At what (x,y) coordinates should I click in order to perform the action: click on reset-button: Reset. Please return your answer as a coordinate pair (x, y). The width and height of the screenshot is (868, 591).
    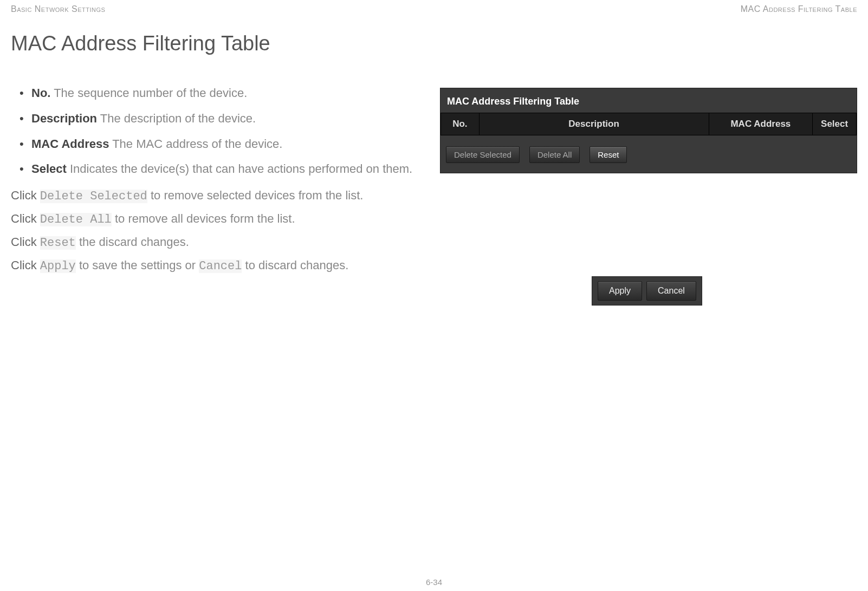
    Looking at the image, I should click on (608, 155).